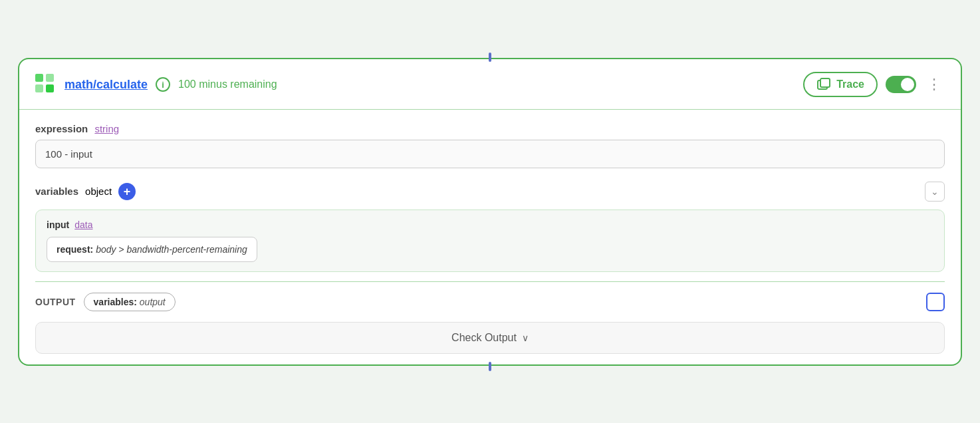  What do you see at coordinates (908, 84) in the screenshot?
I see `toggle-thumb` at bounding box center [908, 84].